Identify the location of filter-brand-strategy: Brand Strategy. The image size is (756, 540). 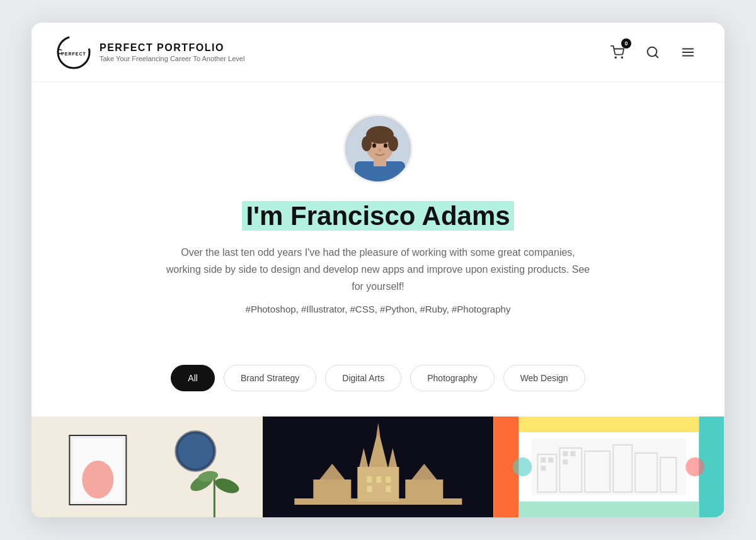
(270, 378).